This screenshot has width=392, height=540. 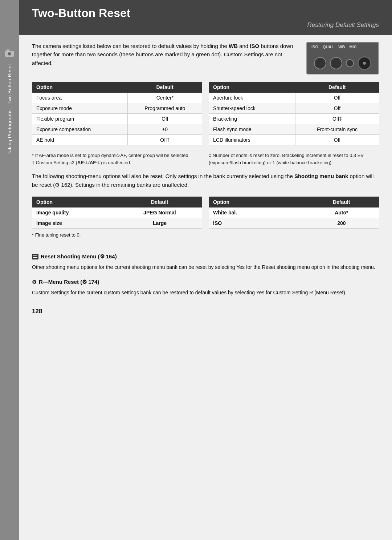 What do you see at coordinates (205, 267) in the screenshot?
I see `reset-menu-text: Other shooting menu options for the curr…` at bounding box center [205, 267].